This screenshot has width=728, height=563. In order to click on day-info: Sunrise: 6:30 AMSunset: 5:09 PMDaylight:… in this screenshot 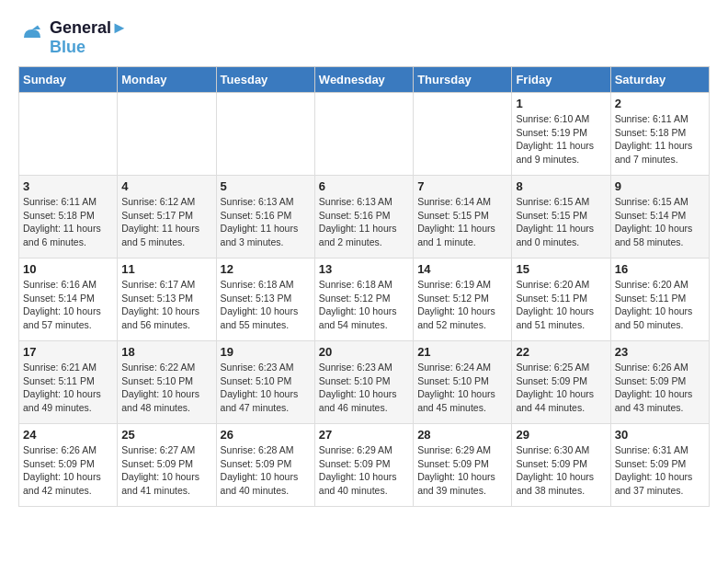, I will do `click(561, 471)`.